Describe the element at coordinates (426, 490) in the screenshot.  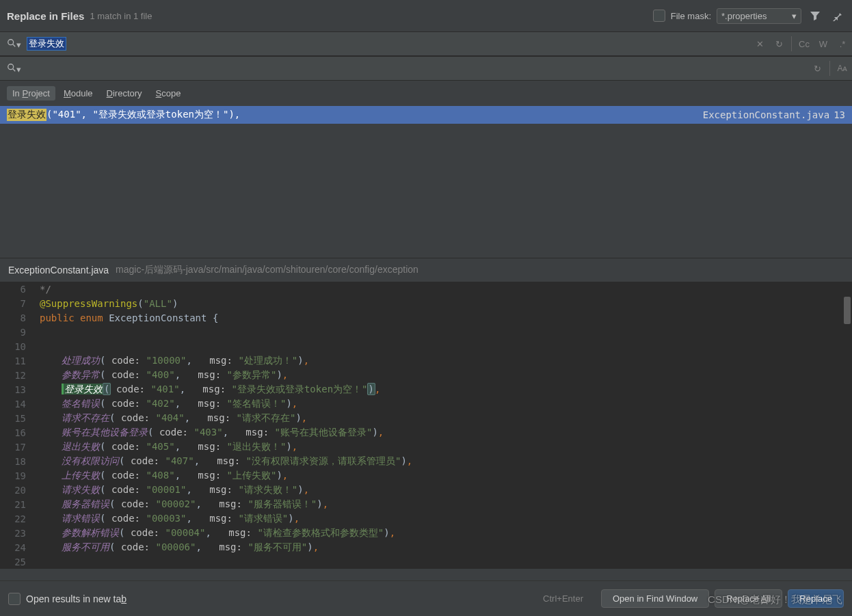
I see `code-line: 20请求失败( code: "00001", msg: "请求失败！"),` at that location.